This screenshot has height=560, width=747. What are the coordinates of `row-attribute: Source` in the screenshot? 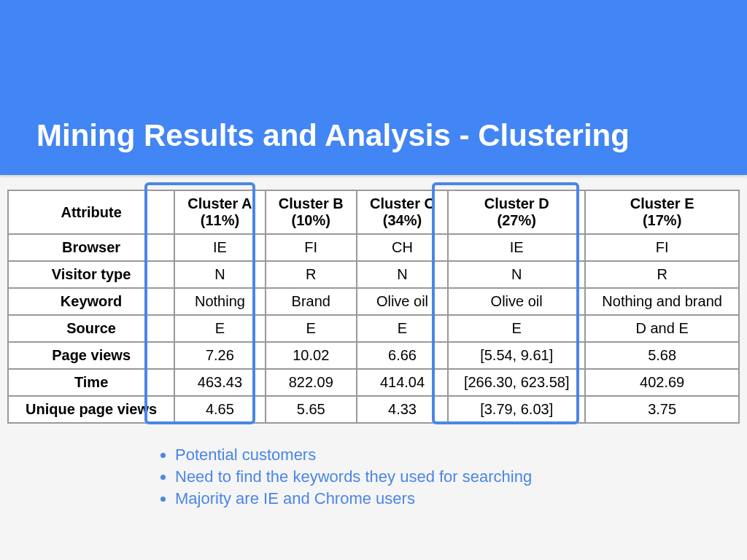 It's located at (91, 328).